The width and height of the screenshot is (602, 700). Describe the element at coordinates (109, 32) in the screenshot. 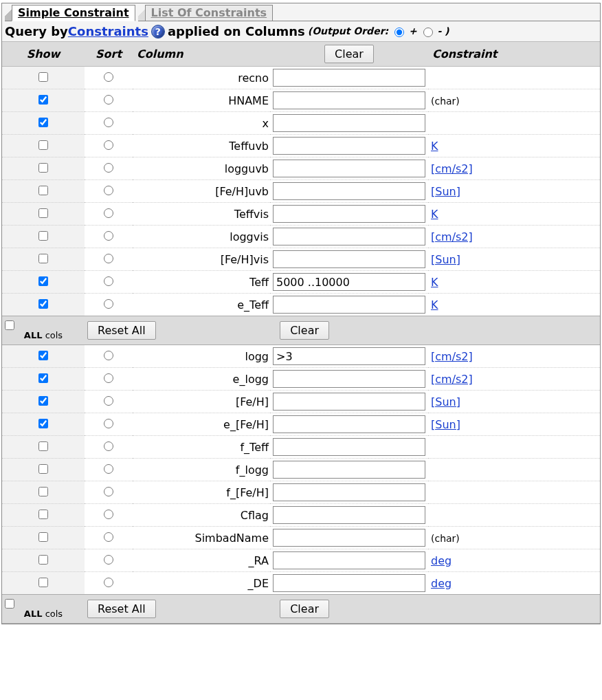

I see `constraints-link: Constraints` at that location.